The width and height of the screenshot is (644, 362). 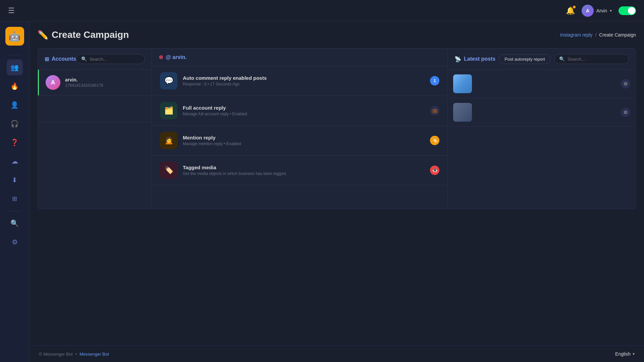 I want to click on user-name: Arvin, so click(x=602, y=11).